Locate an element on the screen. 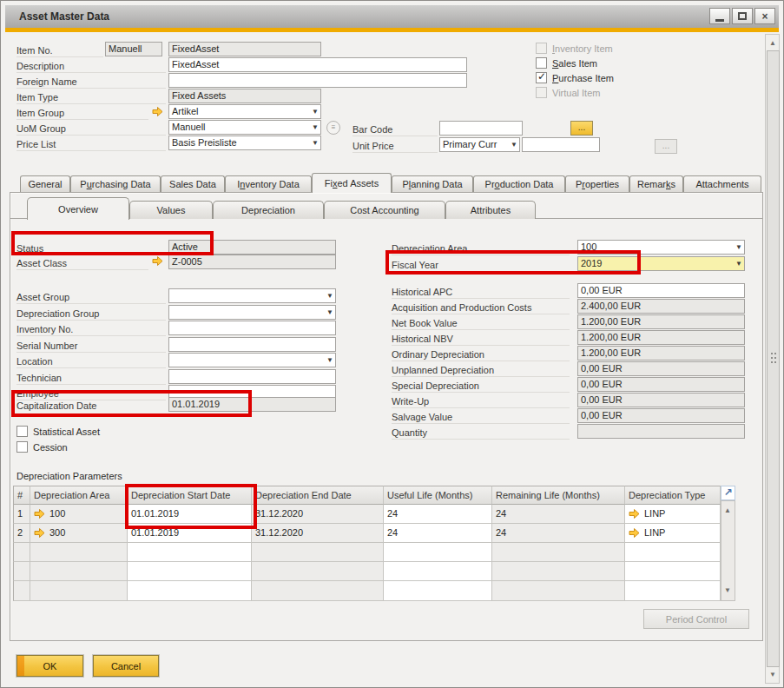  tab-planning-data: Planning Data is located at coordinates (432, 184).